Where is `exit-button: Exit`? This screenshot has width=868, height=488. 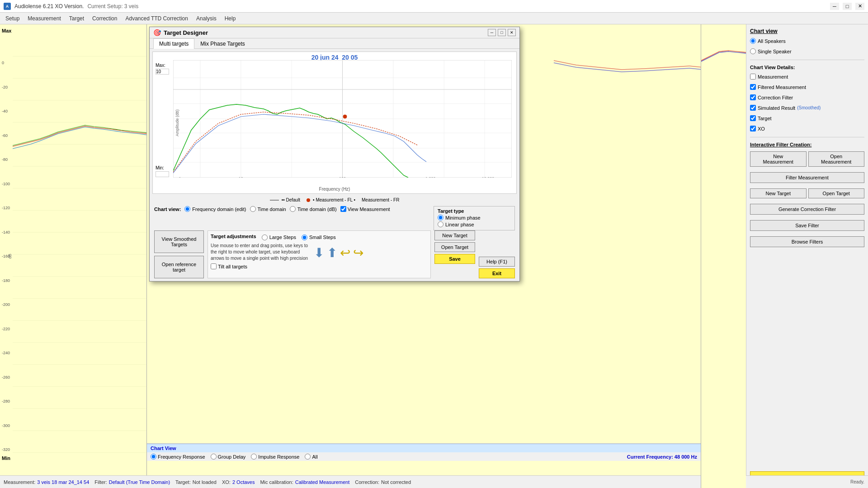
exit-button: Exit is located at coordinates (497, 273).